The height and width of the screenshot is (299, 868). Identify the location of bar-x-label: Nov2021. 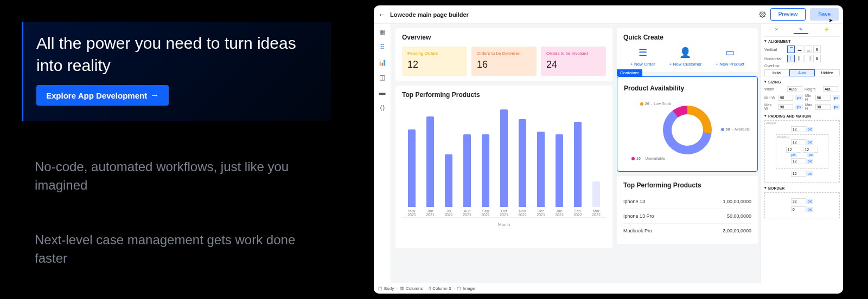
(522, 213).